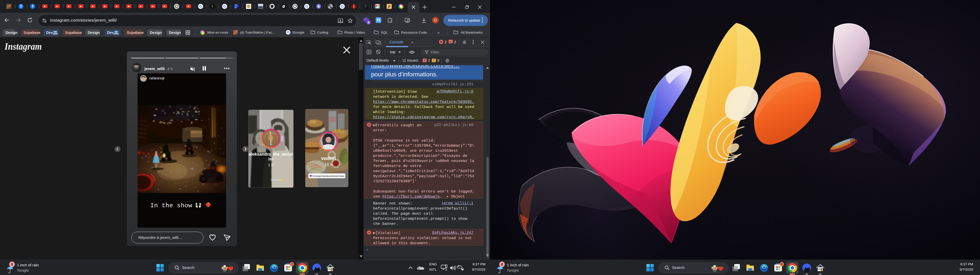 The image size is (980, 275). Describe the element at coordinates (271, 154) in the screenshot. I see `svg-text: aleksandra_the_aerial` at that location.